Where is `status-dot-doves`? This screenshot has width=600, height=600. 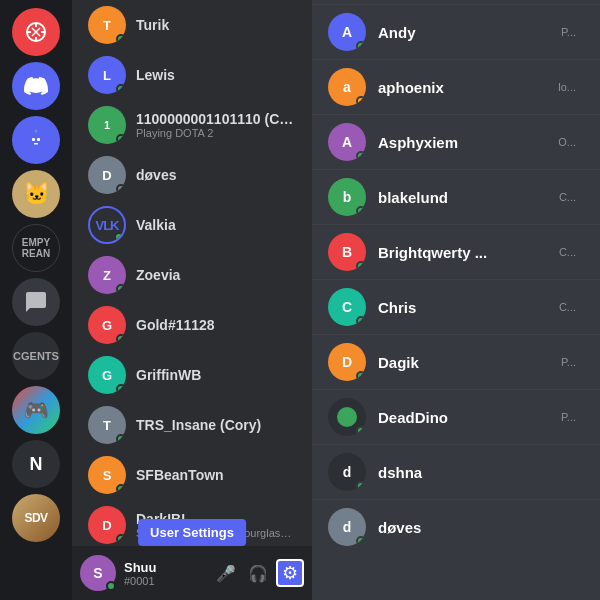
status-dot-doves is located at coordinates (121, 189).